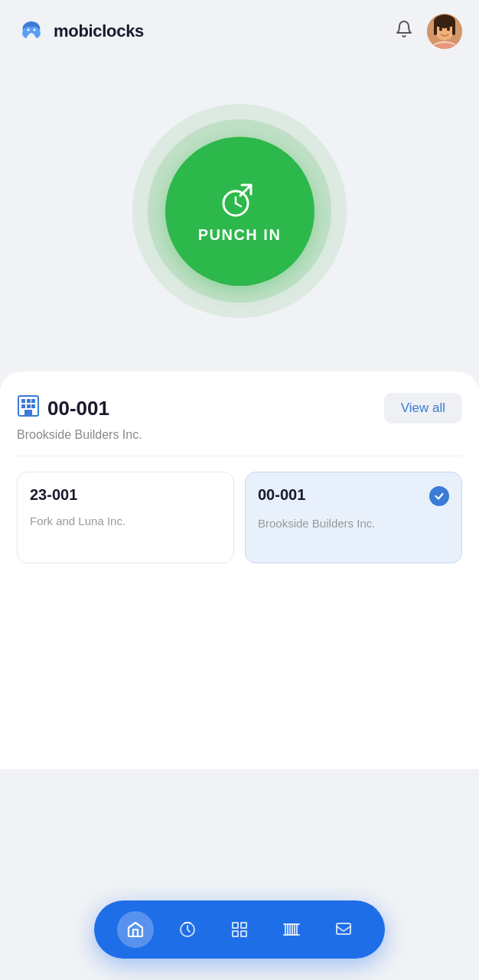 This screenshot has width=479, height=980. I want to click on selected-check-icon, so click(439, 496).